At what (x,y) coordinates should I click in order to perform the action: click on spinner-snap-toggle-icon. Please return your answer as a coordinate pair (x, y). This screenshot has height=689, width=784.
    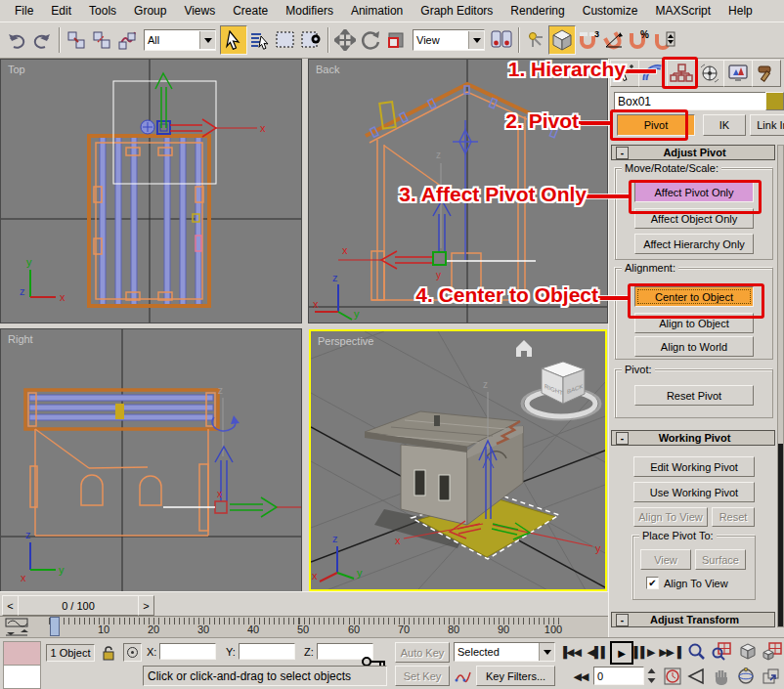
    Looking at the image, I should click on (665, 40).